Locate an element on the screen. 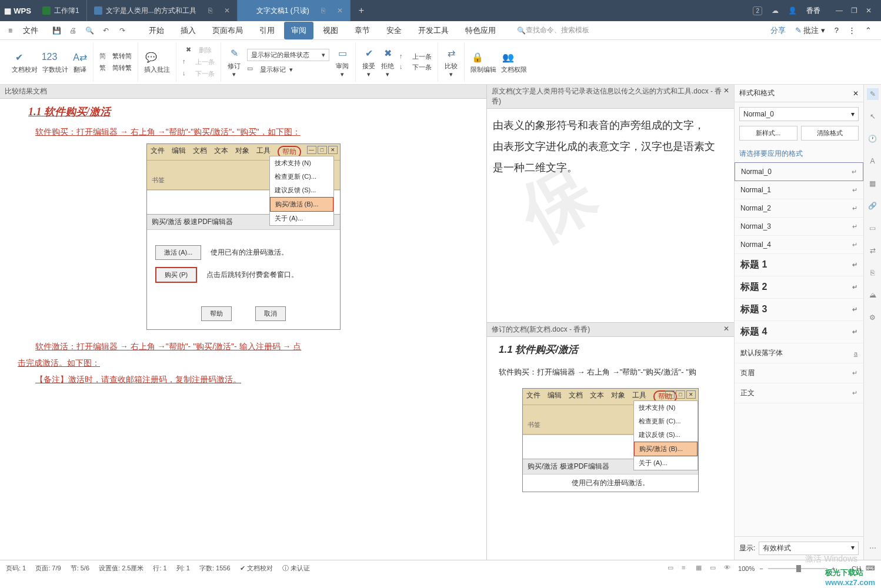 This screenshot has width=881, height=588. sb-section: 节: 5/6 is located at coordinates (80, 568).